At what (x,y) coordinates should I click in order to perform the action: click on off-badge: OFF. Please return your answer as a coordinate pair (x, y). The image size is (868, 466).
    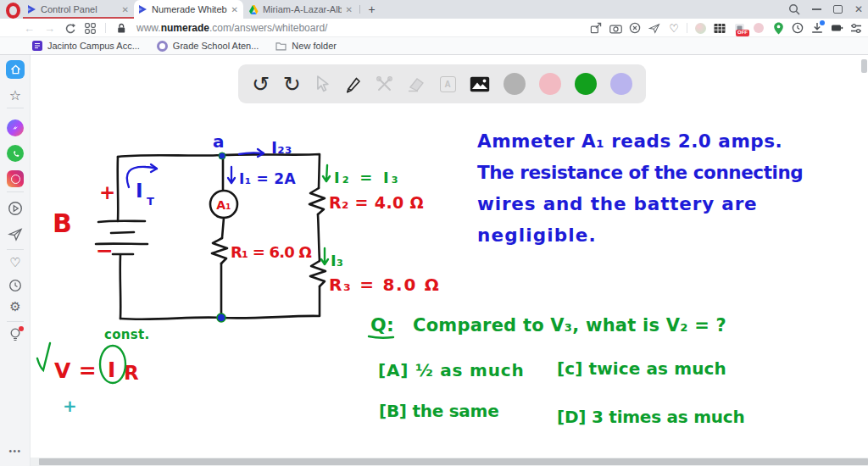
    Looking at the image, I should click on (743, 33).